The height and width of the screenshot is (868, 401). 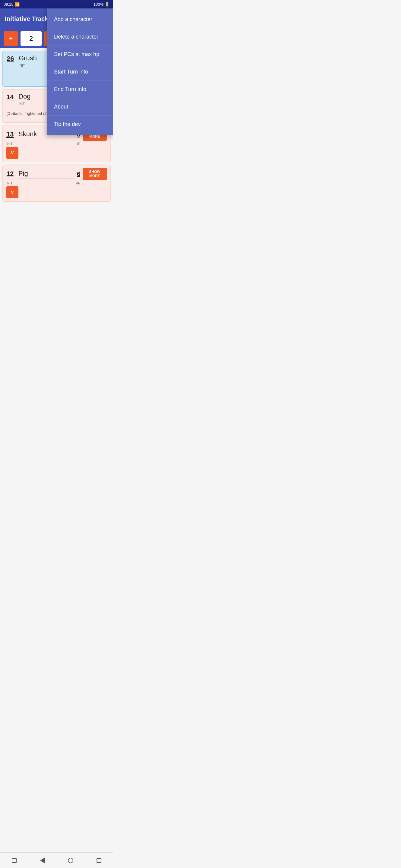 I want to click on status-icons: 📶, so click(x=17, y=4).